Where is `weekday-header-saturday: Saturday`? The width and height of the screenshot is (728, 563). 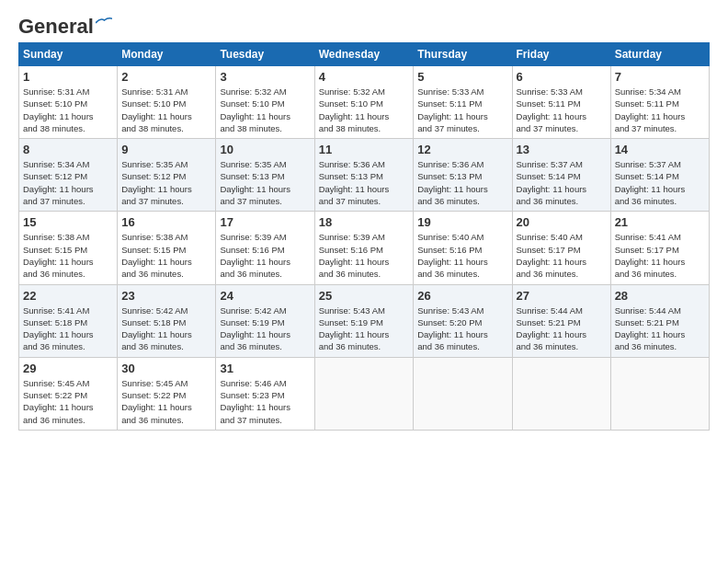
weekday-header-saturday: Saturday is located at coordinates (660, 55).